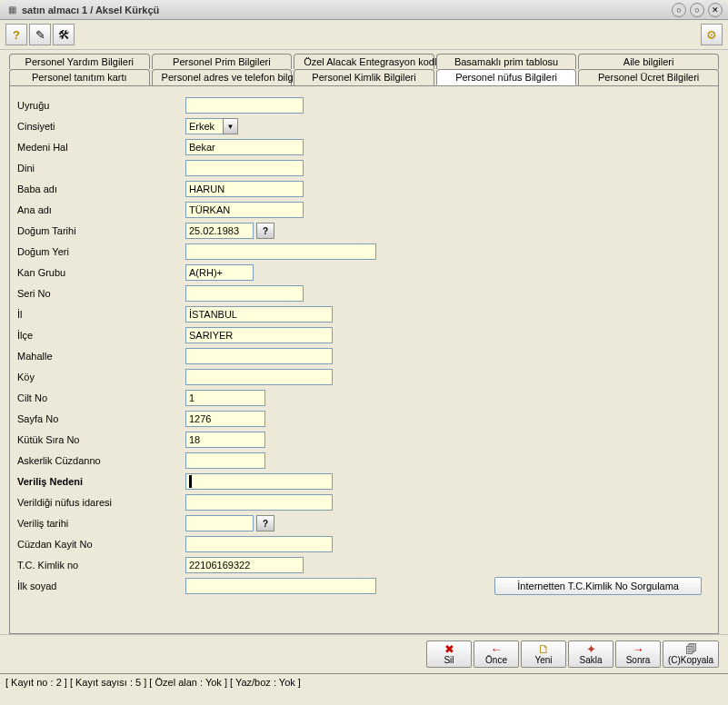 The width and height of the screenshot is (728, 705). Describe the element at coordinates (364, 147) in the screenshot. I see `row-medenihal: Medeni Hal` at that location.